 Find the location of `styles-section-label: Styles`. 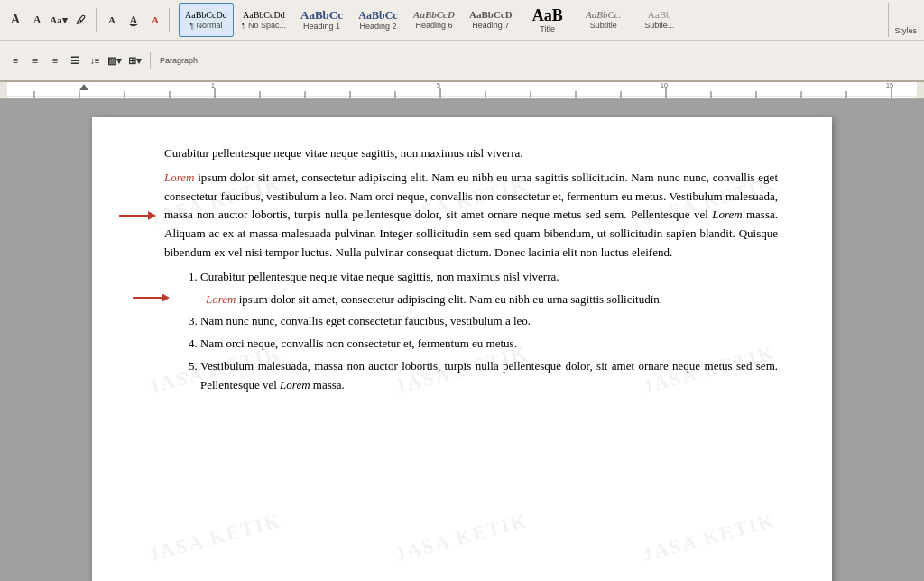

styles-section-label: Styles is located at coordinates (902, 20).